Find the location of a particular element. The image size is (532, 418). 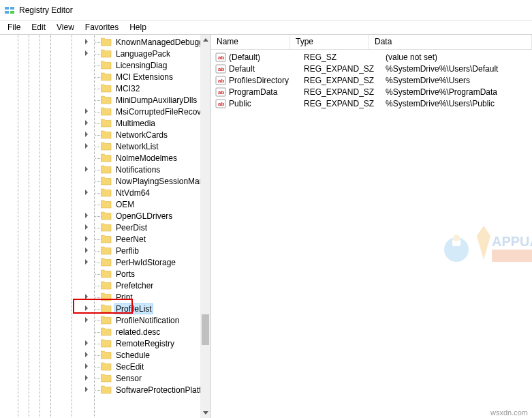

tree-item: PeerNet is located at coordinates (100, 239).